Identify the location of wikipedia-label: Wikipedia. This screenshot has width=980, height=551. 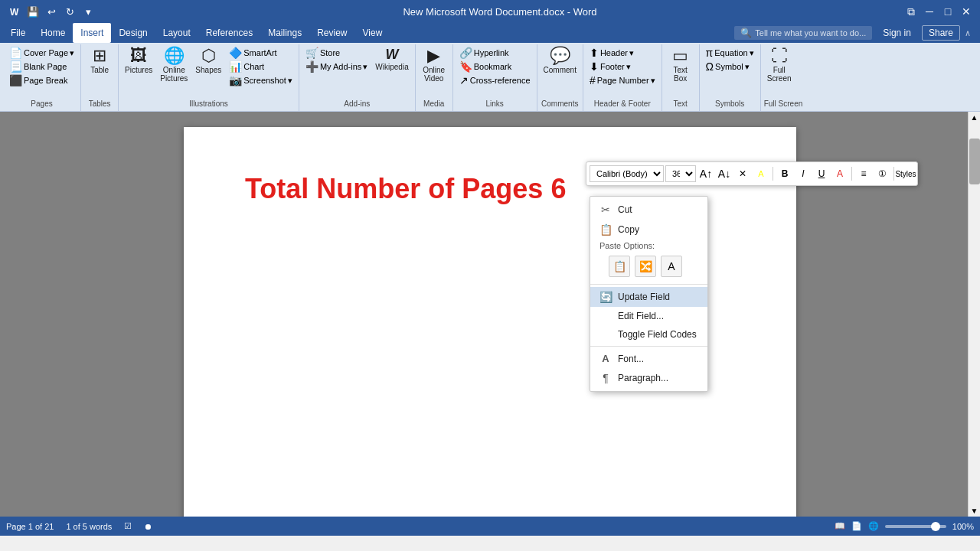
(392, 67).